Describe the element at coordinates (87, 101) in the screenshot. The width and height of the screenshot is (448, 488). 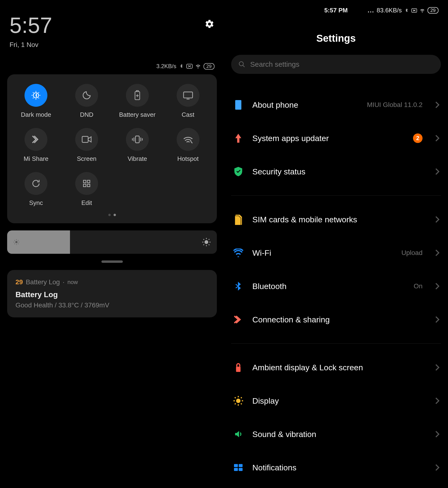
I see `qs-tile-dnd: DND` at that location.